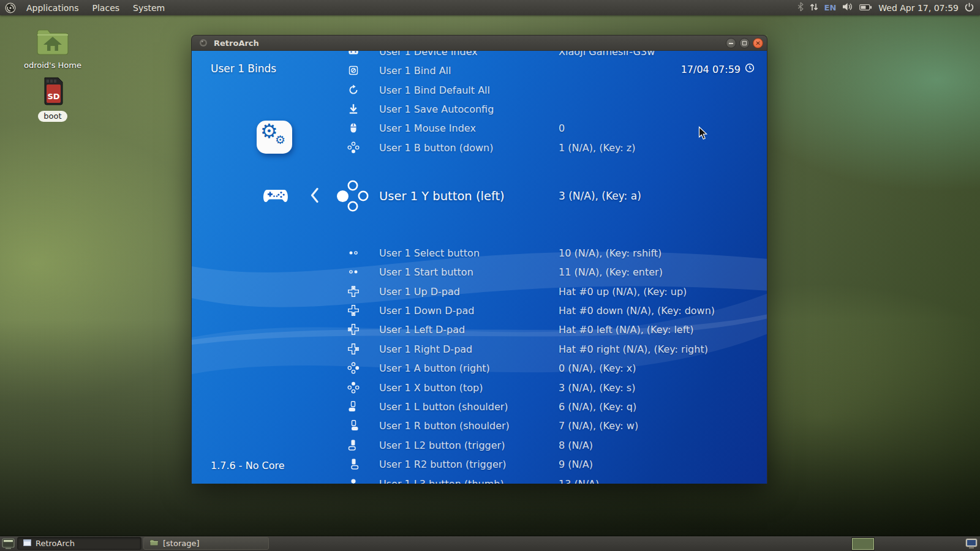 This screenshot has height=551, width=980. Describe the element at coordinates (490, 544) in the screenshot. I see `bottom-taskbar: RetroArch [storage]` at that location.